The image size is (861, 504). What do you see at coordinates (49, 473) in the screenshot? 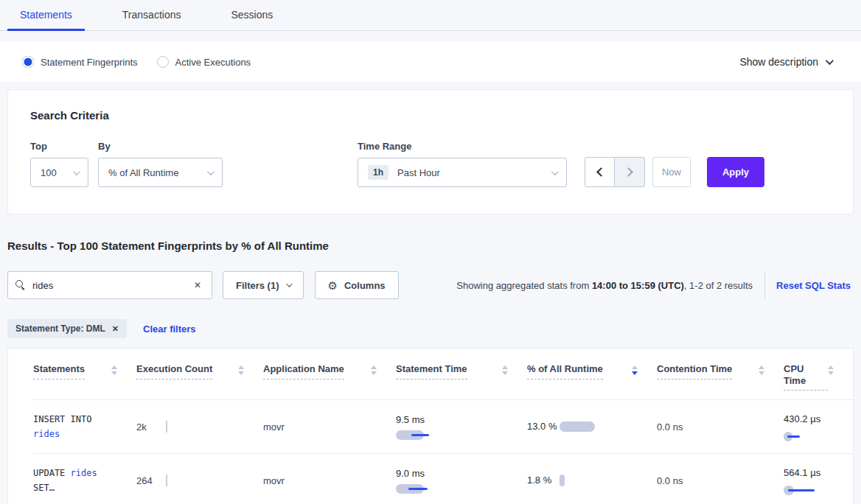
I see `statement-keyword: UPDATE` at bounding box center [49, 473].